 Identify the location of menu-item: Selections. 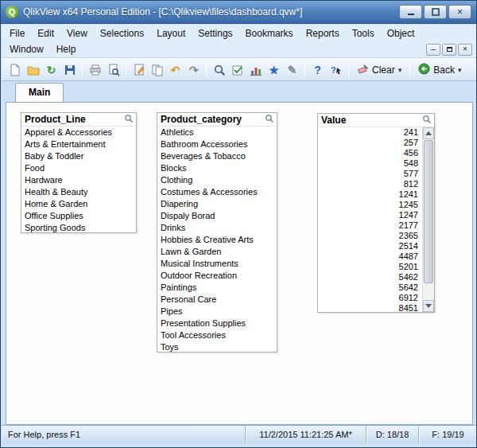
(122, 33).